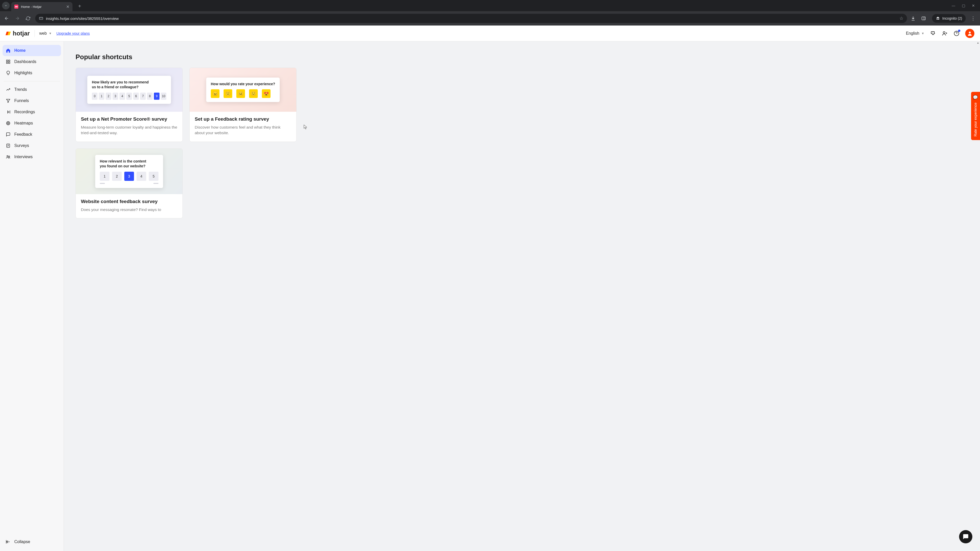  Describe the element at coordinates (949, 18) in the screenshot. I see `incognito-chip: Incognito (2)` at that location.